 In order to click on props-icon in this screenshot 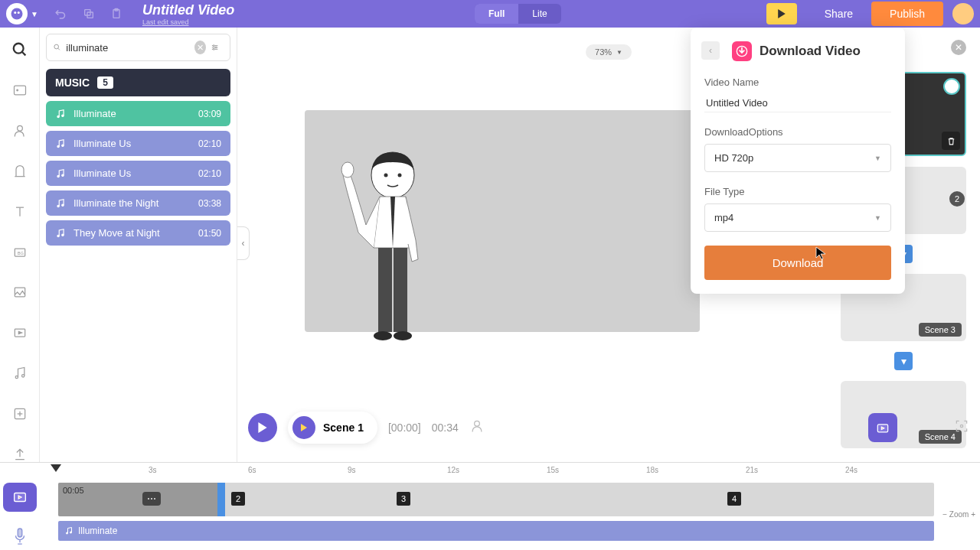, I will do `click(20, 171)`.